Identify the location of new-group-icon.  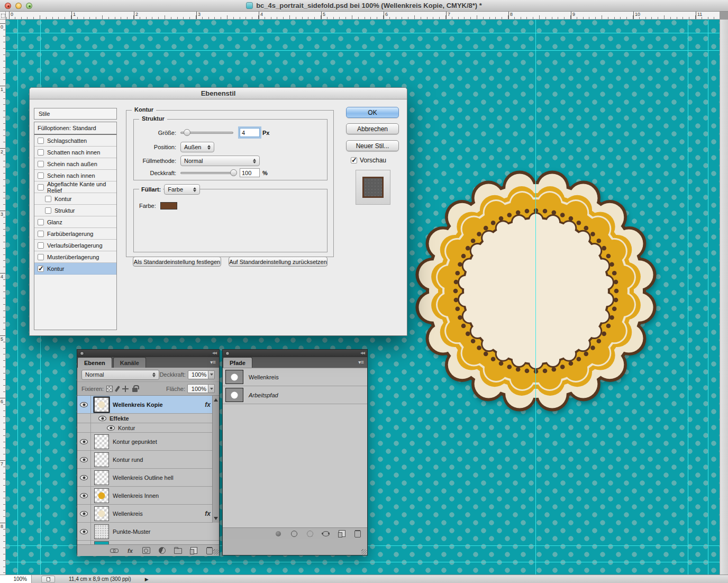
(178, 551).